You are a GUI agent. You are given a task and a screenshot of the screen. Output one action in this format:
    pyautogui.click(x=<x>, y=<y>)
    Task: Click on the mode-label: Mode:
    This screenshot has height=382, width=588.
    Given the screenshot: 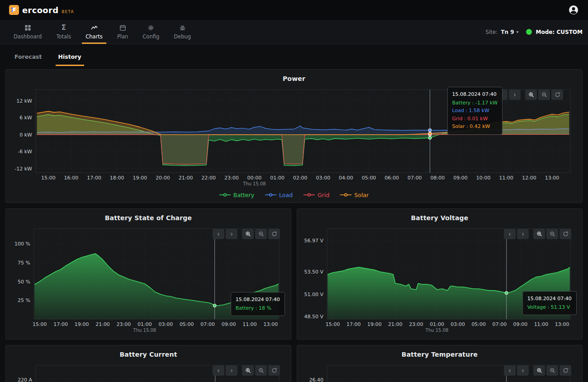 What is the action you would take?
    pyautogui.click(x=545, y=32)
    